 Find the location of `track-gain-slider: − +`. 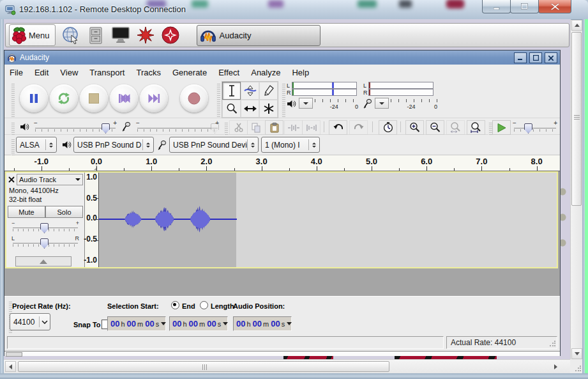

track-gain-slider: − + is located at coordinates (45, 227).